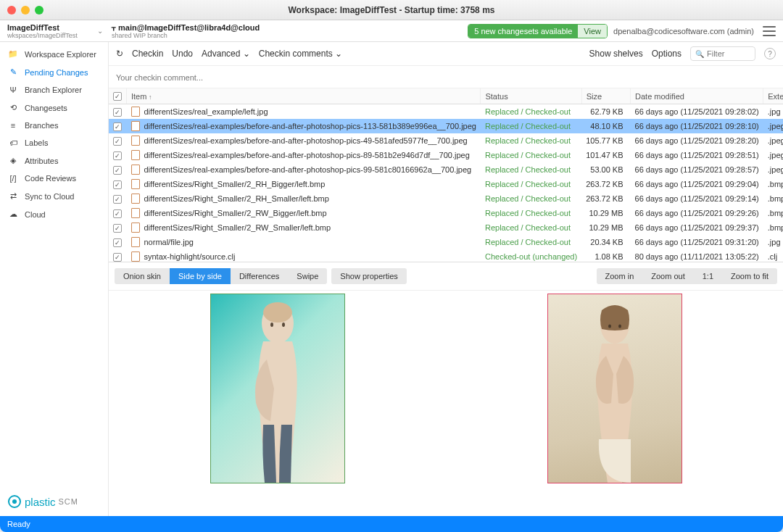 The height and width of the screenshot is (532, 783). What do you see at coordinates (606, 242) in the screenshot?
I see `item-size: 20.34 KB` at bounding box center [606, 242].